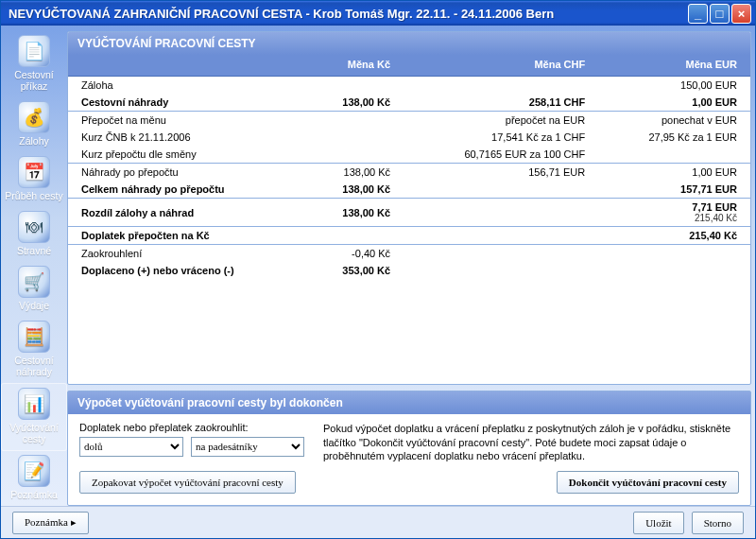 The width and height of the screenshot is (756, 539). What do you see at coordinates (720, 13) in the screenshot?
I see `maximize-button: □` at bounding box center [720, 13].